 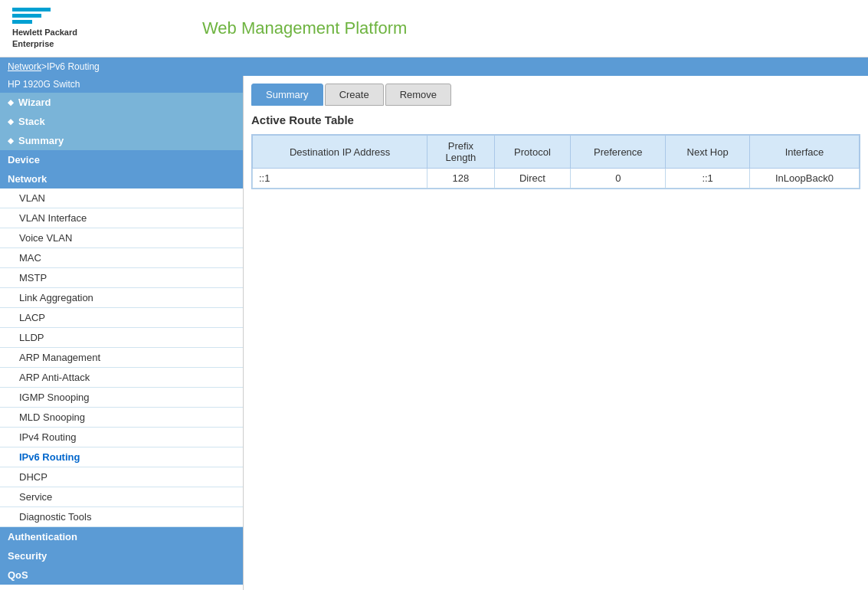 I want to click on page-title: Web Management Platform, so click(x=305, y=28).